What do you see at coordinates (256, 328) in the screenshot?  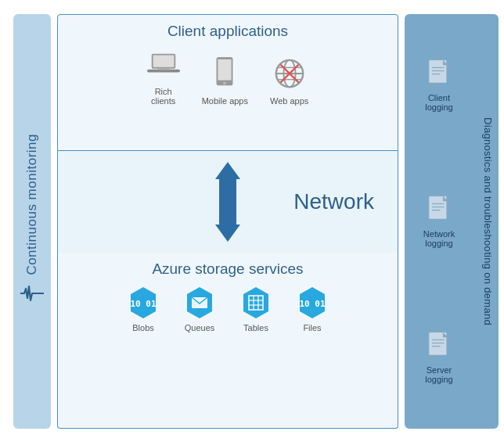 I see `tables-label: Tables` at bounding box center [256, 328].